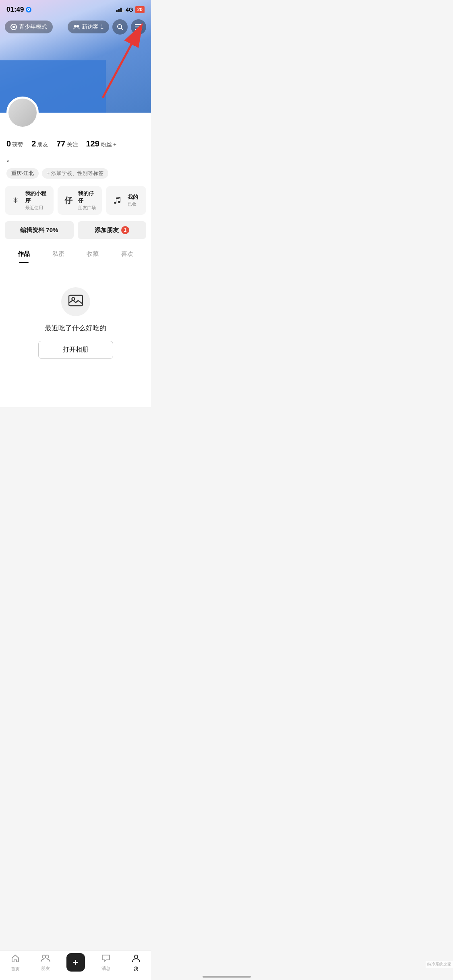  What do you see at coordinates (68, 200) in the screenshot?
I see `pet-icon: 仔` at bounding box center [68, 200].